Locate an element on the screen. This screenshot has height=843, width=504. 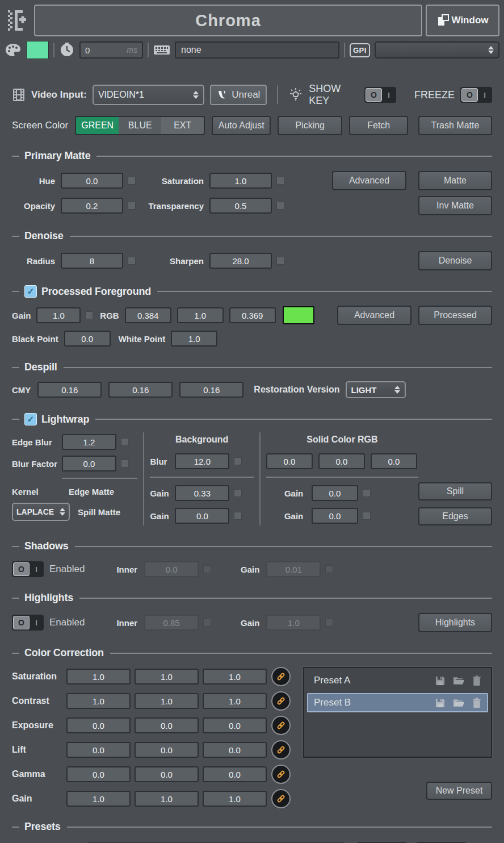
pm-advanced-button: Advanced is located at coordinates (369, 181).